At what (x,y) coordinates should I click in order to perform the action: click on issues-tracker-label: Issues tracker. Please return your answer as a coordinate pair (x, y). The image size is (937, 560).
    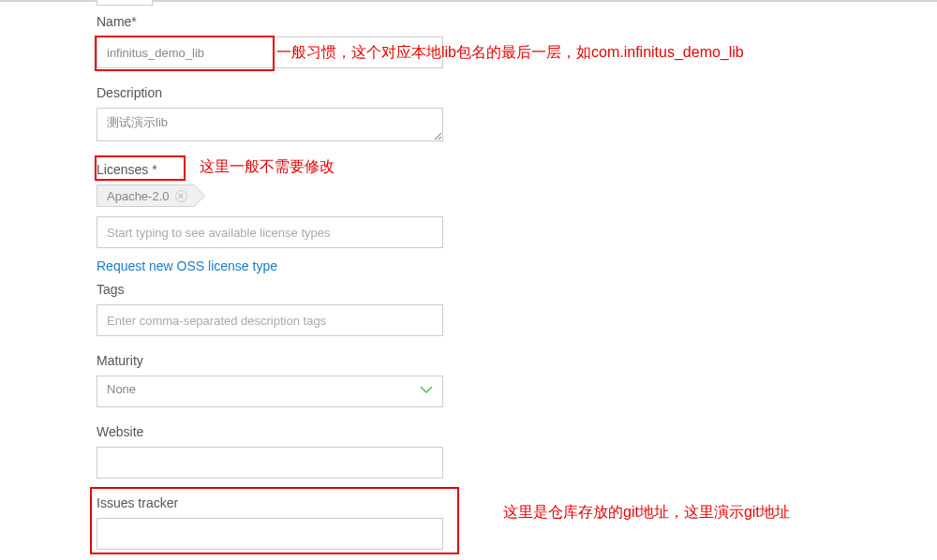
    Looking at the image, I should click on (270, 503).